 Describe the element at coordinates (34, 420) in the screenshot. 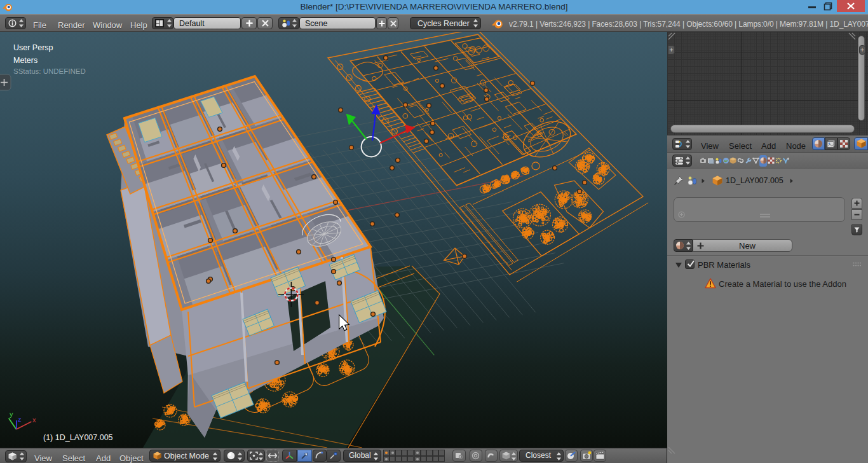

I see `svg-text: x` at that location.